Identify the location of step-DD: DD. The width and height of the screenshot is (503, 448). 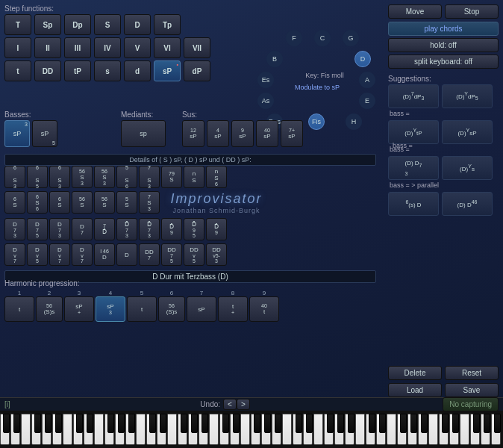
(48, 71).